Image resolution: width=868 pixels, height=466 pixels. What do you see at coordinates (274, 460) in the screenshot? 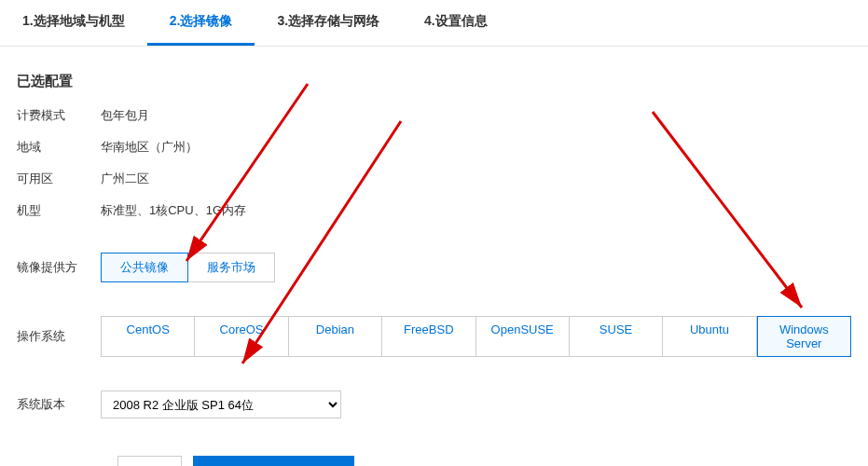
I see `next-button: 下一步：选择存储与网络` at bounding box center [274, 460].